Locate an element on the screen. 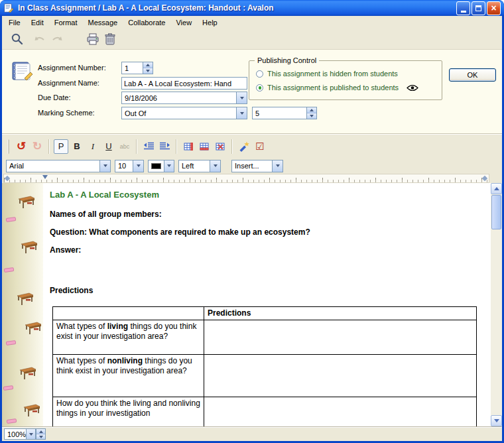 Image resolution: width=504 pixels, height=443 pixels. print-button is located at coordinates (93, 39).